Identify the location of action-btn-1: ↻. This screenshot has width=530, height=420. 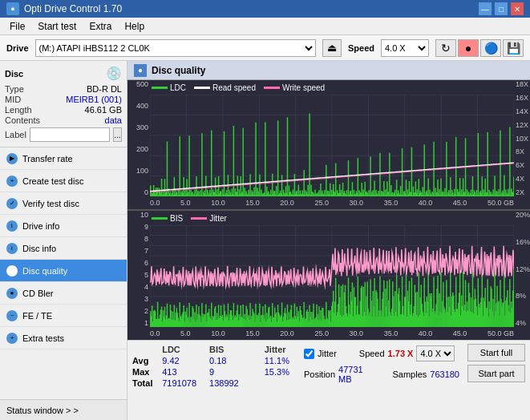
(446, 48).